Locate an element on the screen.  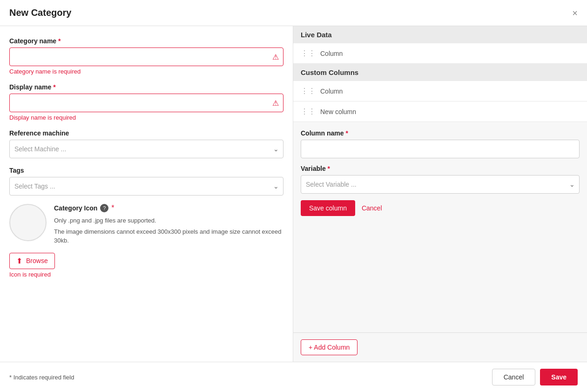
drag-handle-col1: ⋮⋮ is located at coordinates (308, 91).